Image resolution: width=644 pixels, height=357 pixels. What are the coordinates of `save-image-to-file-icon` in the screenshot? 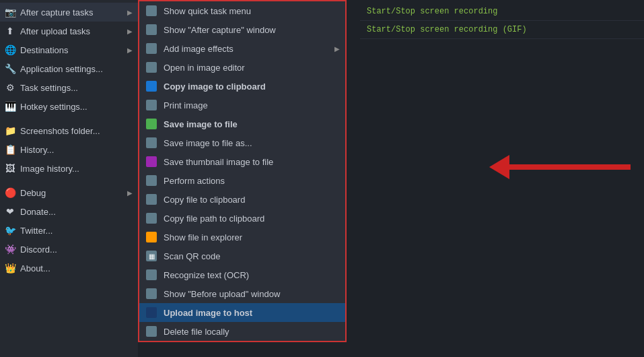 It's located at (151, 124).